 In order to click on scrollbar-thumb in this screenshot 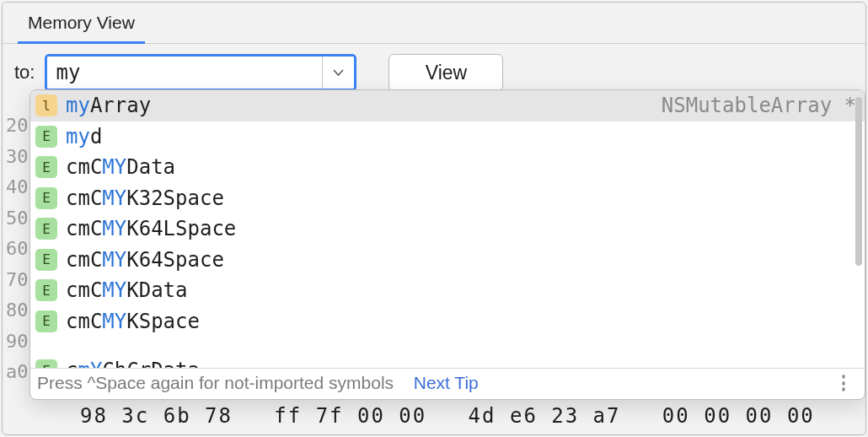, I will do `click(859, 181)`.